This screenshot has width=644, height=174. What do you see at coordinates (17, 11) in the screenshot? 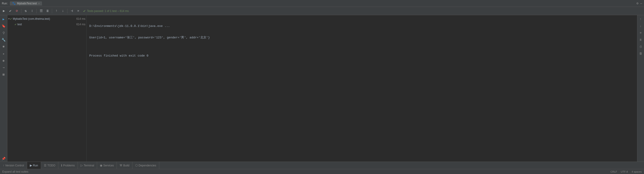
I see `stop-button: ⊘` at bounding box center [17, 11].